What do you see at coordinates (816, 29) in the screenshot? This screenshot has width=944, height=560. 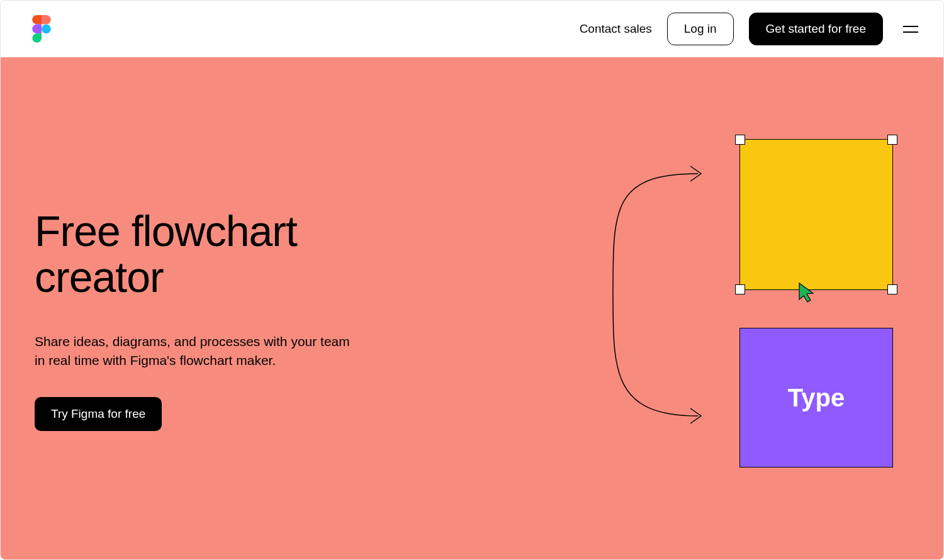 I see `signup-button: Get started for free` at bounding box center [816, 29].